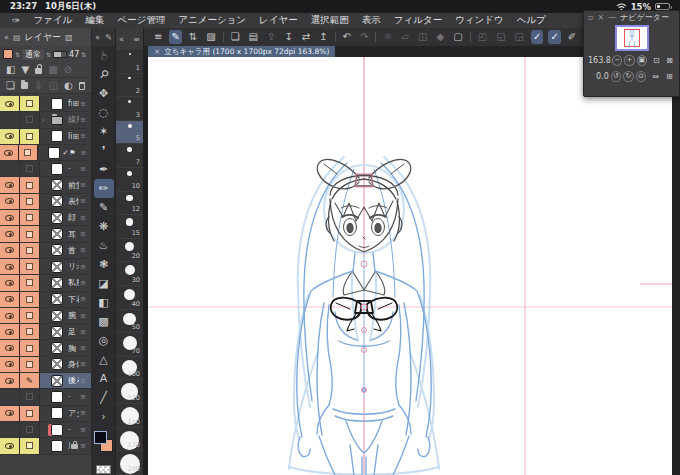  What do you see at coordinates (104, 112) in the screenshot?
I see `lasso-tool-icon: ◌` at bounding box center [104, 112].